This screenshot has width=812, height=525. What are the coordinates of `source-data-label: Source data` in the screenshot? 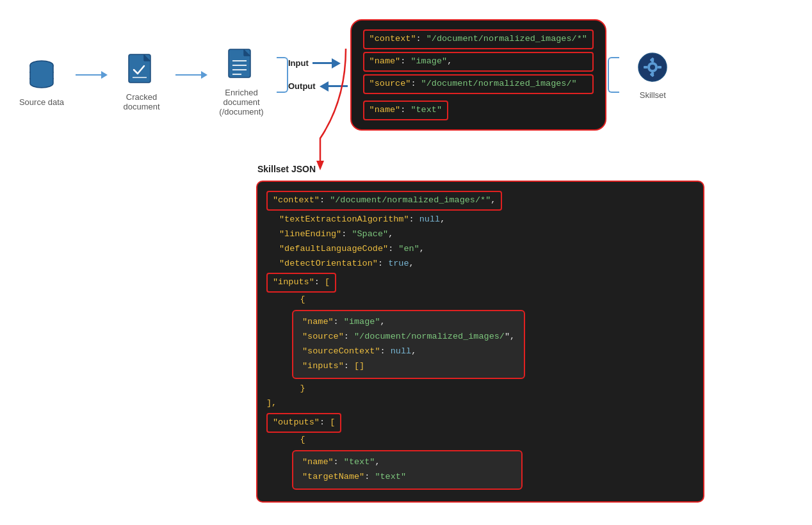 It's located at (42, 102).